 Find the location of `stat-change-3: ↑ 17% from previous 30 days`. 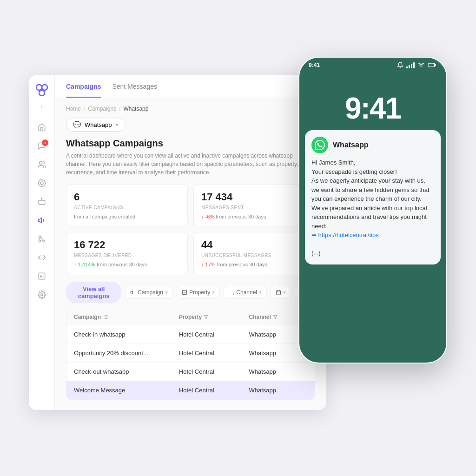

stat-change-3: ↑ 17% from previous 30 days is located at coordinates (254, 264).